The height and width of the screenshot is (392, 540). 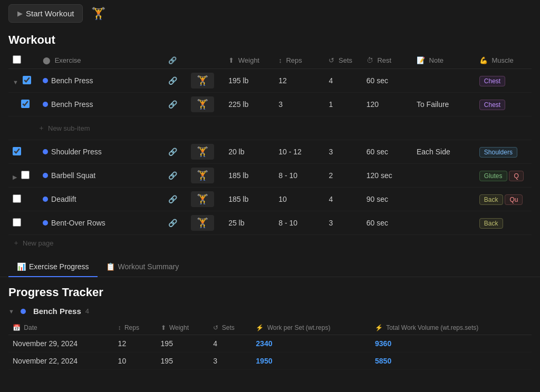 I want to click on bench-main-image: 🏋, so click(x=202, y=81).